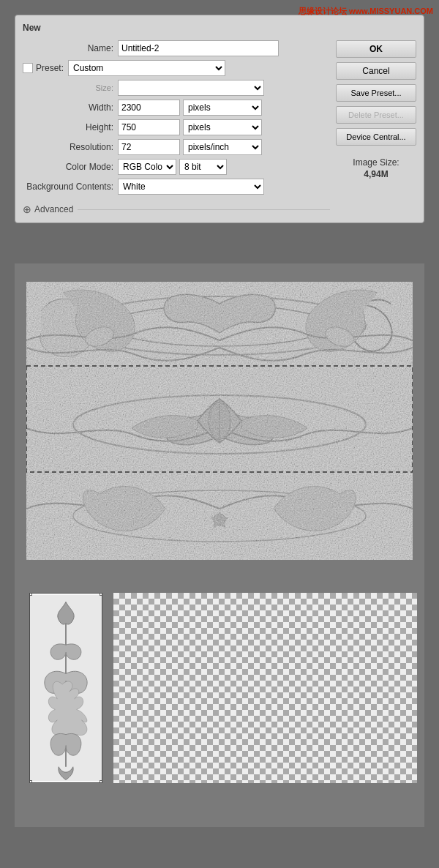 The height and width of the screenshot is (868, 439). Describe the element at coordinates (31, 594) in the screenshot. I see `transform-handle-tl` at that location.